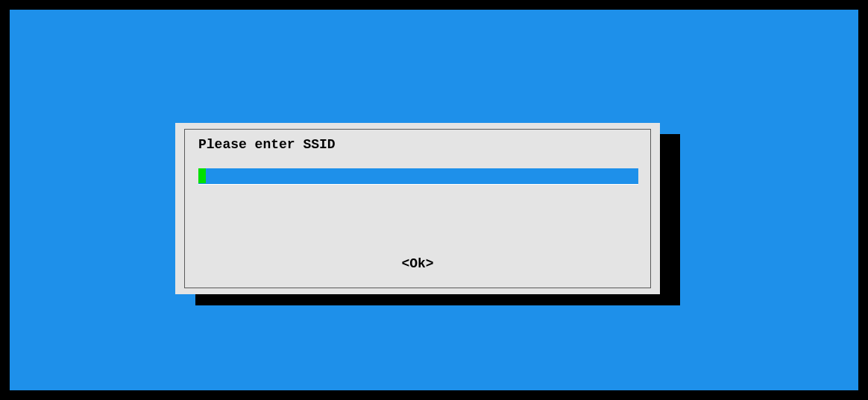 The width and height of the screenshot is (868, 400). I want to click on input-cursor, so click(202, 176).